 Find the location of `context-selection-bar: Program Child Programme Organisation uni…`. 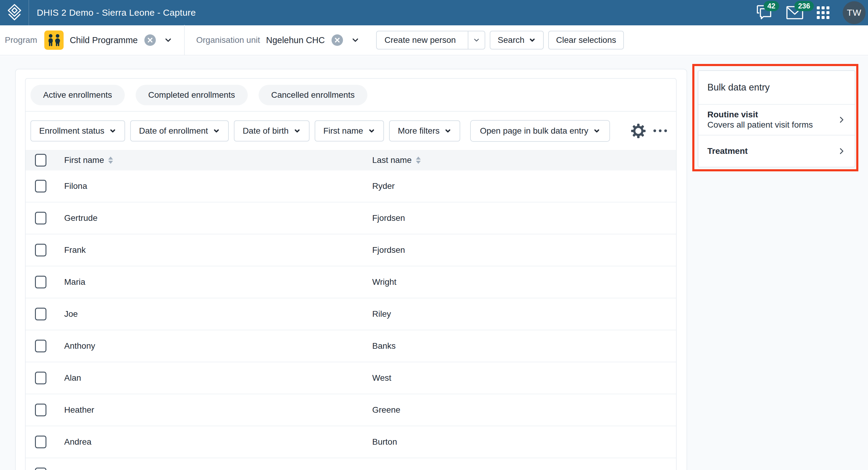

context-selection-bar: Program Child Programme Organisation uni… is located at coordinates (434, 40).